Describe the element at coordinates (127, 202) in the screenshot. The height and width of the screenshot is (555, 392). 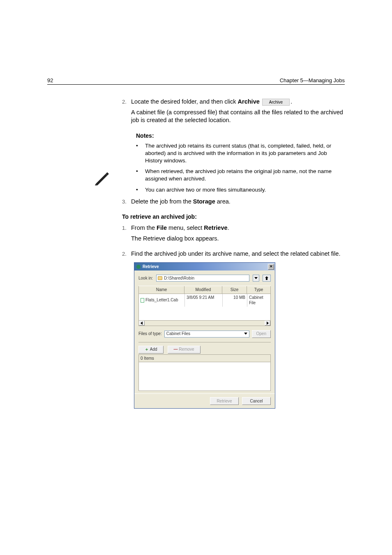
I see `step-number: 3.` at that location.